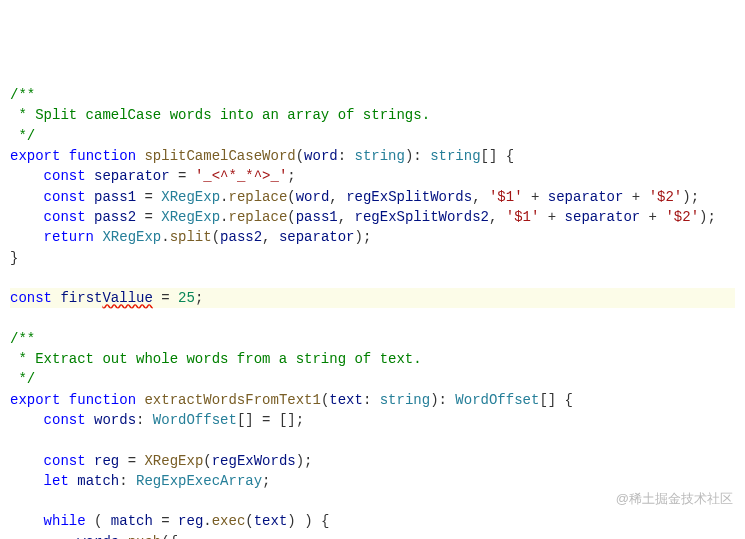  What do you see at coordinates (220, 115) in the screenshot?
I see `code-token: * Split camelCase words into an array of…` at bounding box center [220, 115].